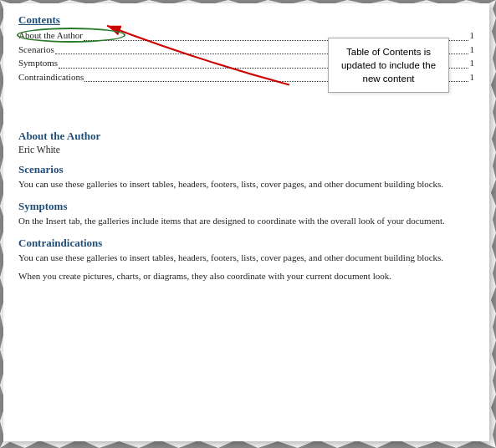 Image resolution: width=496 pixels, height=448 pixels. I want to click on toc-title: Contents, so click(246, 20).